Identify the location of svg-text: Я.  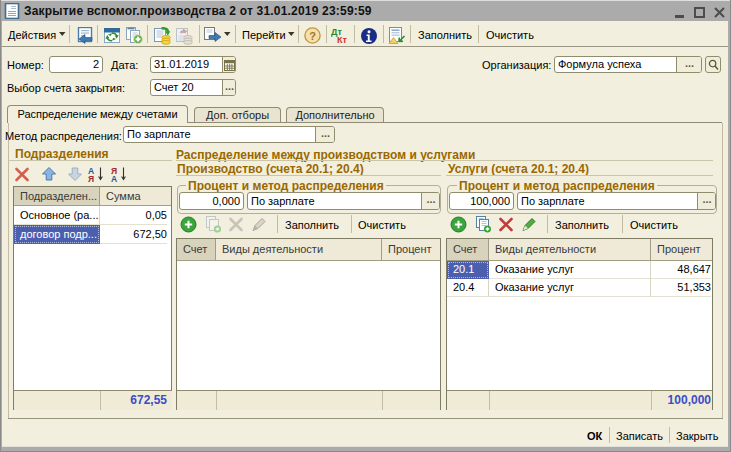
(91, 178).